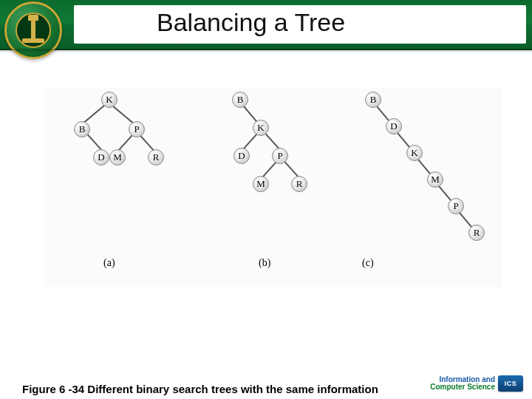 The height and width of the screenshot is (399, 532). Describe the element at coordinates (200, 389) in the screenshot. I see `figure-caption: Figure 6 -34 Different binary search tre…` at that location.